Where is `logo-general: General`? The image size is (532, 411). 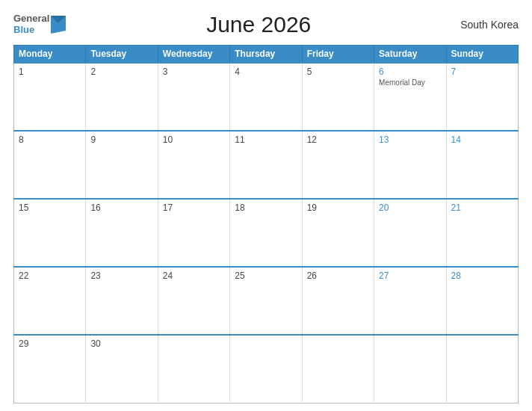 logo-general: General is located at coordinates (31, 19).